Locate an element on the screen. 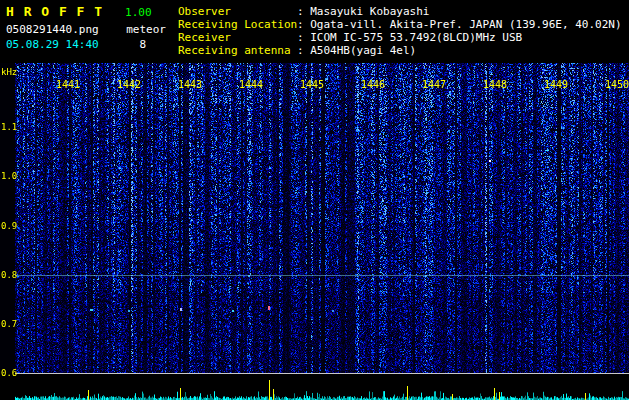  app-version: 1.00 is located at coordinates (138, 12).